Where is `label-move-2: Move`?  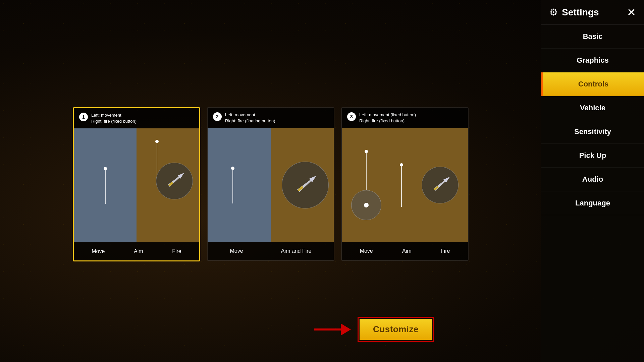
label-move-2: Move is located at coordinates (237, 251).